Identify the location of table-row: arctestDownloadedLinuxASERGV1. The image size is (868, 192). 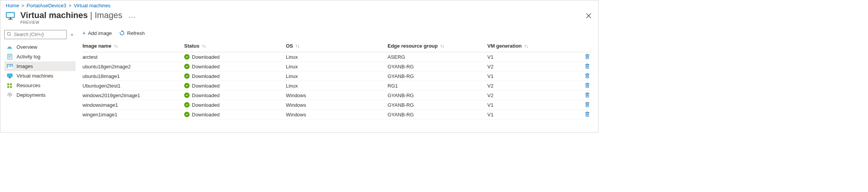
(338, 57).